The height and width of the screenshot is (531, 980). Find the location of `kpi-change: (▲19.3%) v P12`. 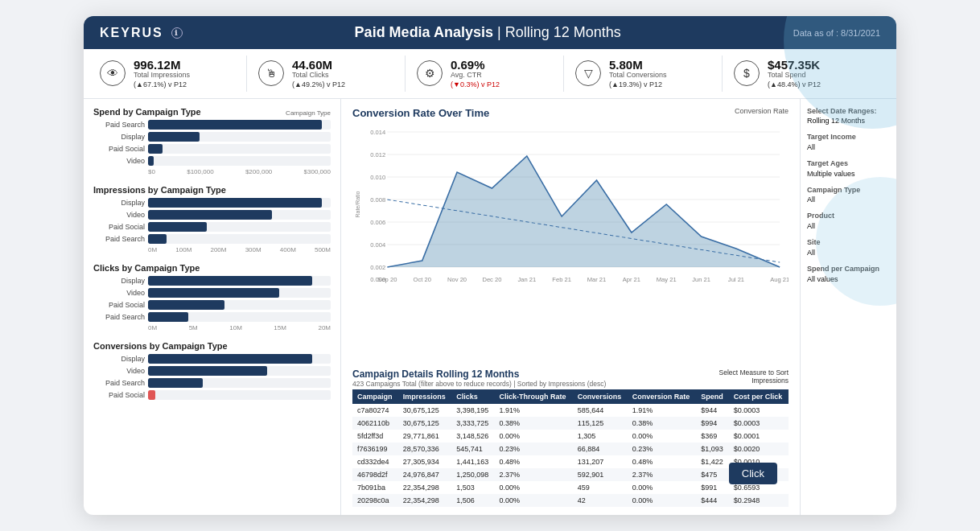

kpi-change: (▲19.3%) v P12 is located at coordinates (638, 84).